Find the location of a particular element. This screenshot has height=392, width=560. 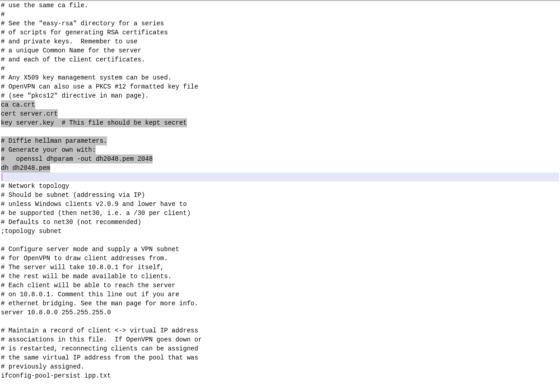

code-line: # See the "easy-rsa" directory for a ser… is located at coordinates (280, 23).